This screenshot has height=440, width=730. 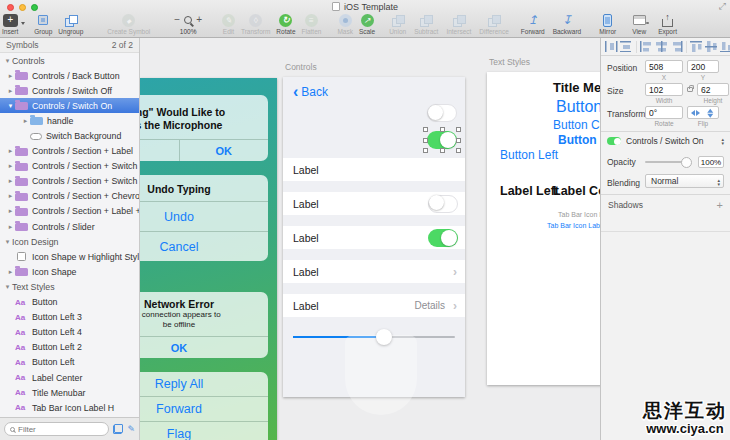 I want to click on create-symbol-button: Create Symbol, so click(x=128, y=24).